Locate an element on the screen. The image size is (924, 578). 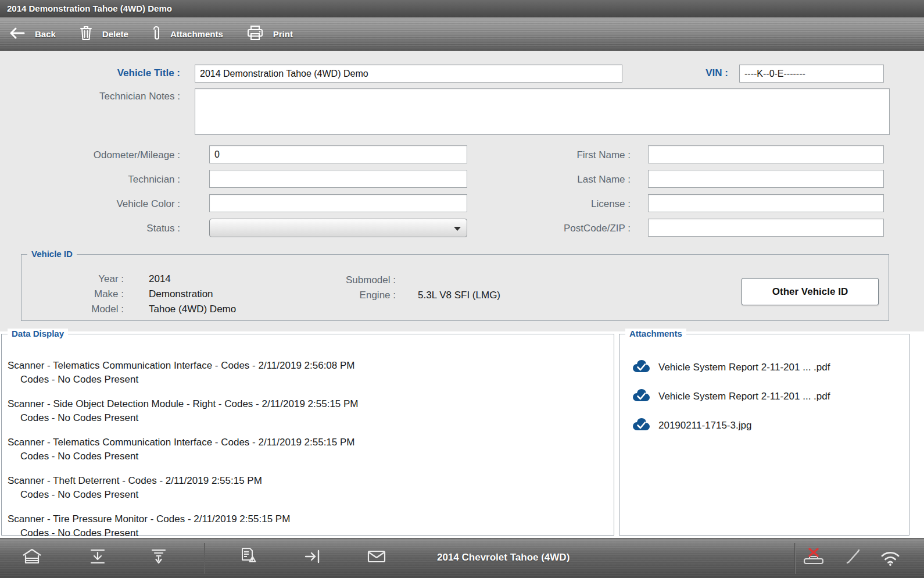
entry-title: Scanner - Tire Pressure Monitor - Codes … is located at coordinates (307, 519).